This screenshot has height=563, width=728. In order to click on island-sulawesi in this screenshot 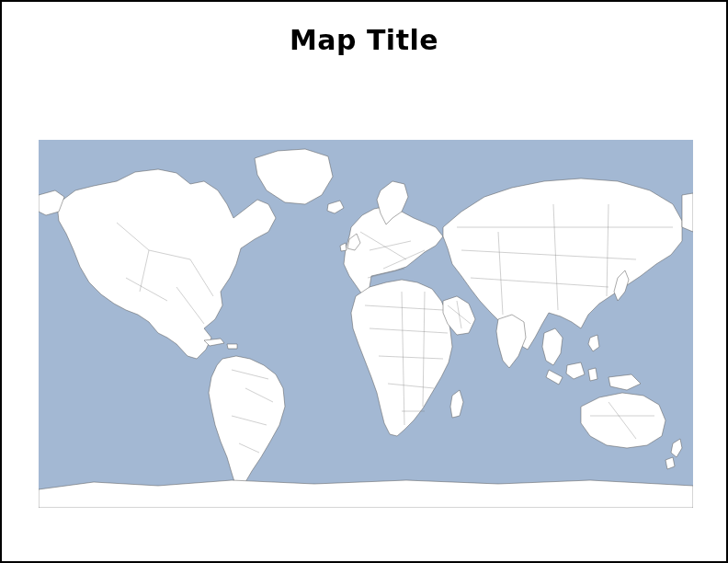, I will do `click(593, 374)`.